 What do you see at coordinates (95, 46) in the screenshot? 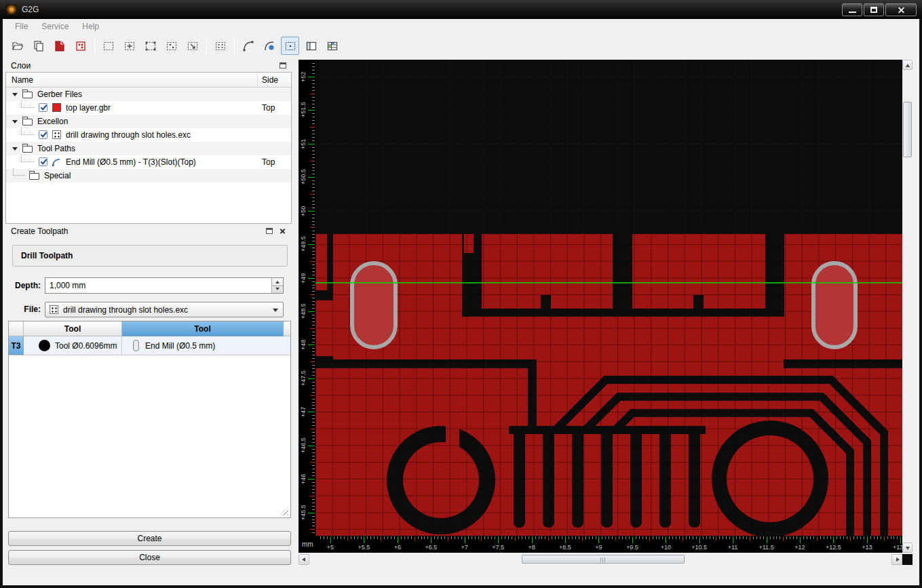
I see `toolbar-separator` at bounding box center [95, 46].